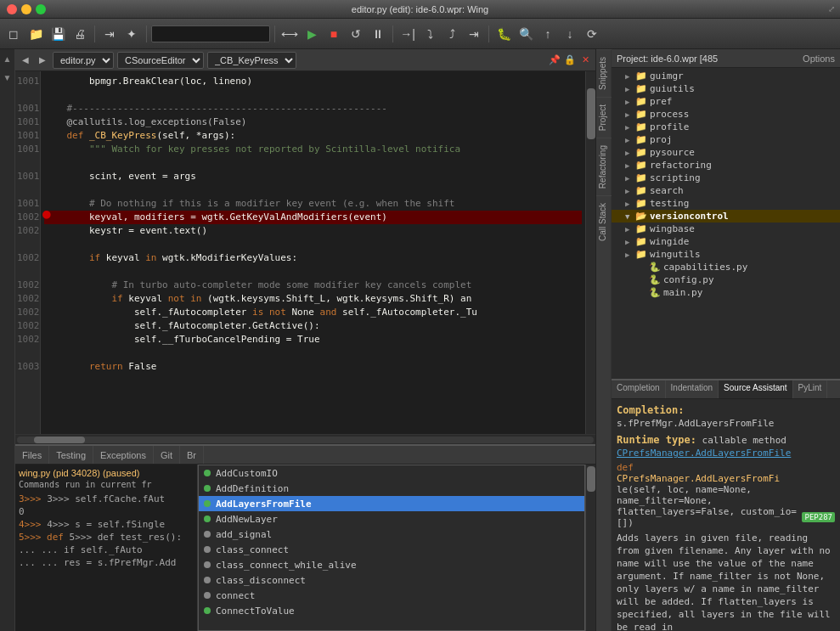 This screenshot has height=631, width=840. I want to click on tree-item-wingide: ▶ 📁 wingide, so click(725, 241).